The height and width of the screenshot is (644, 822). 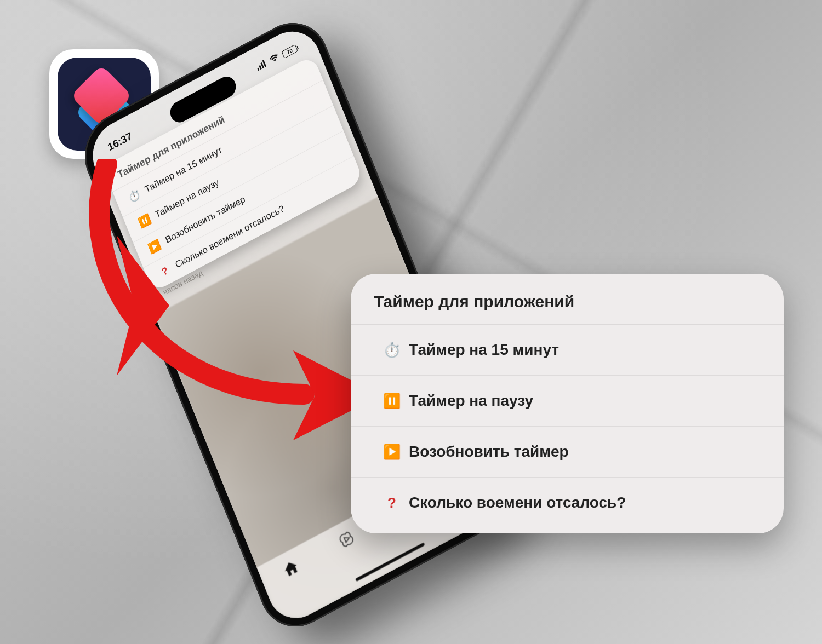 What do you see at coordinates (517, 503) in the screenshot?
I see `callout-item-label: Сколько воемени отсалось?` at bounding box center [517, 503].